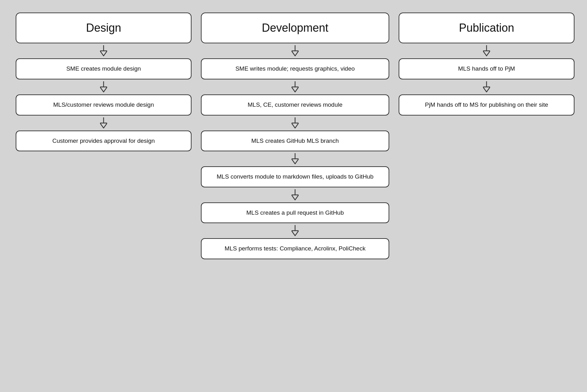  I want to click on development-step-5: MLS creates a pull request in GitHub, so click(295, 213).